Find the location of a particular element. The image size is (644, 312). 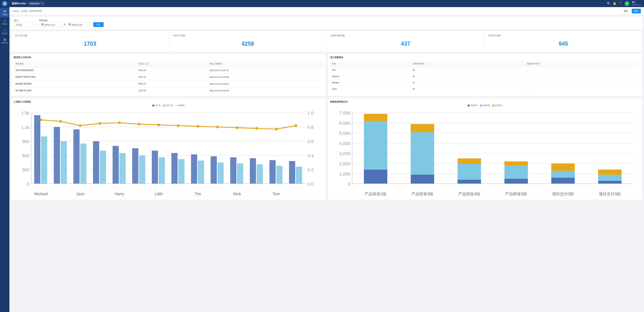

project-time-cell: 2022-12-07 19:27:44 is located at coordinates (266, 70).